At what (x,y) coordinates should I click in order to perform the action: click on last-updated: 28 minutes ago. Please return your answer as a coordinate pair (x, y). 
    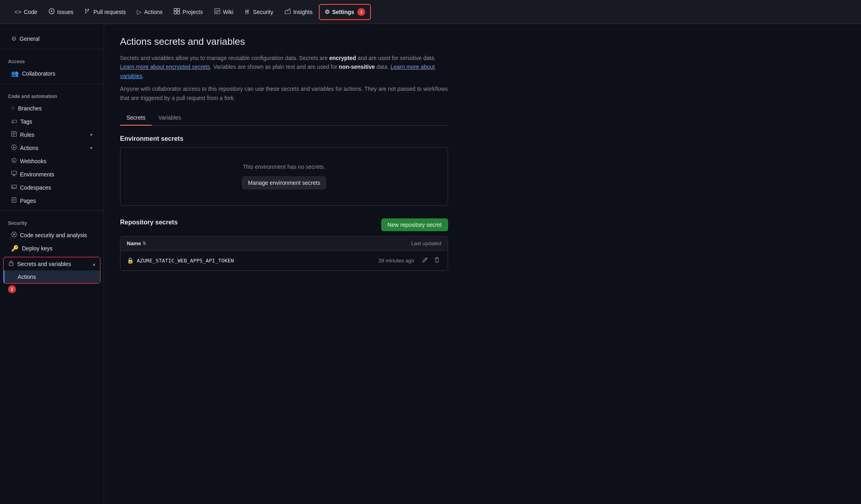
    Looking at the image, I should click on (396, 261).